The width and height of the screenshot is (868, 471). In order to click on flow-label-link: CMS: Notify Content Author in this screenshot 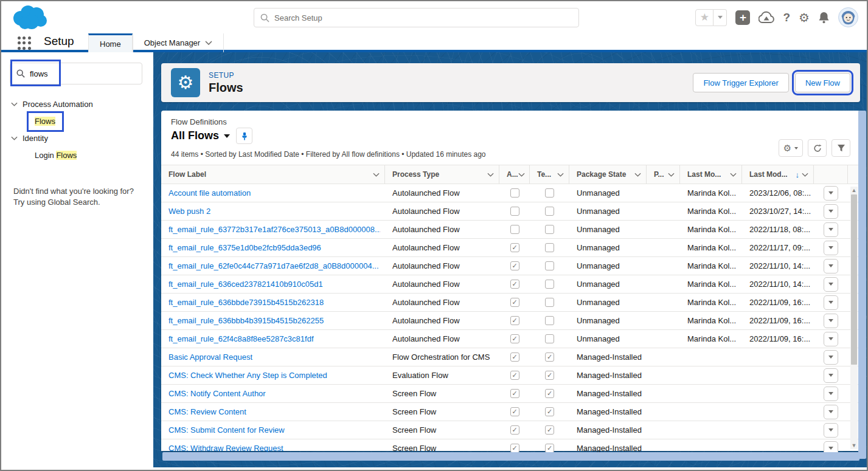, I will do `click(217, 394)`.